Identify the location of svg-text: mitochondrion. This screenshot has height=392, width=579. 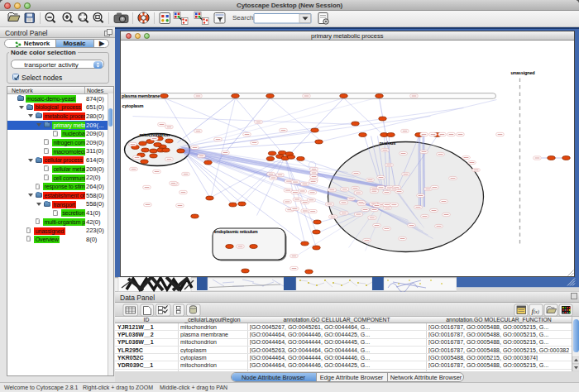
(154, 135).